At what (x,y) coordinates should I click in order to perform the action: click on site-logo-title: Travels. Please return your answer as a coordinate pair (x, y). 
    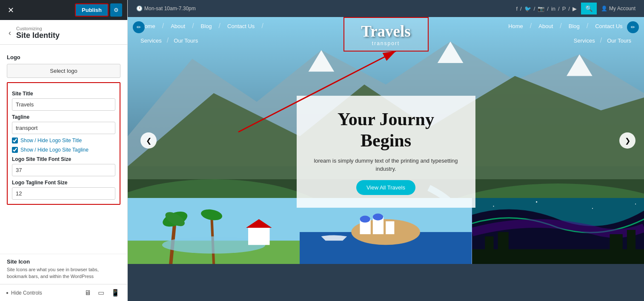
    Looking at the image, I should click on (386, 32).